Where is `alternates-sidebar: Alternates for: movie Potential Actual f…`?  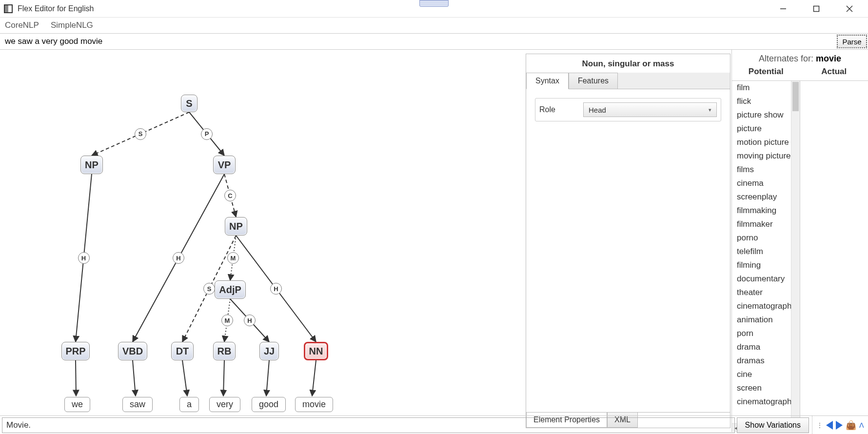
alternates-sidebar: Alternates for: movie Potential Actual f… is located at coordinates (800, 241).